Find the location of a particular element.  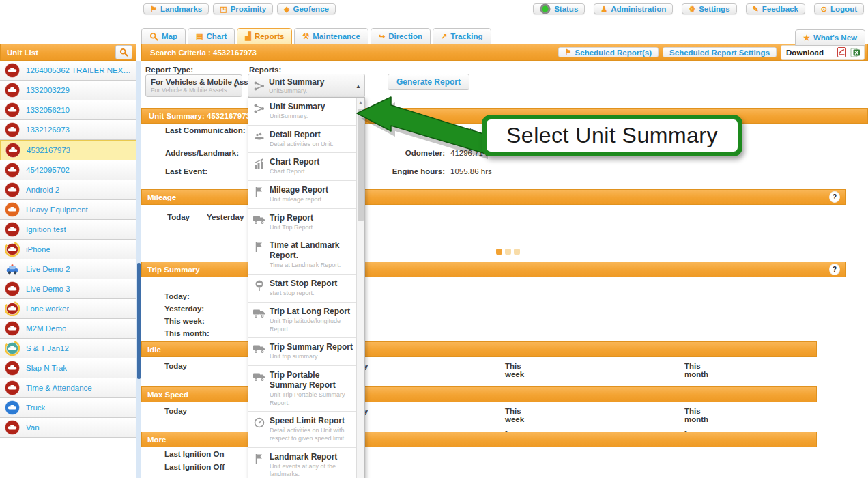

nav-button-label: Logout is located at coordinates (843, 9).